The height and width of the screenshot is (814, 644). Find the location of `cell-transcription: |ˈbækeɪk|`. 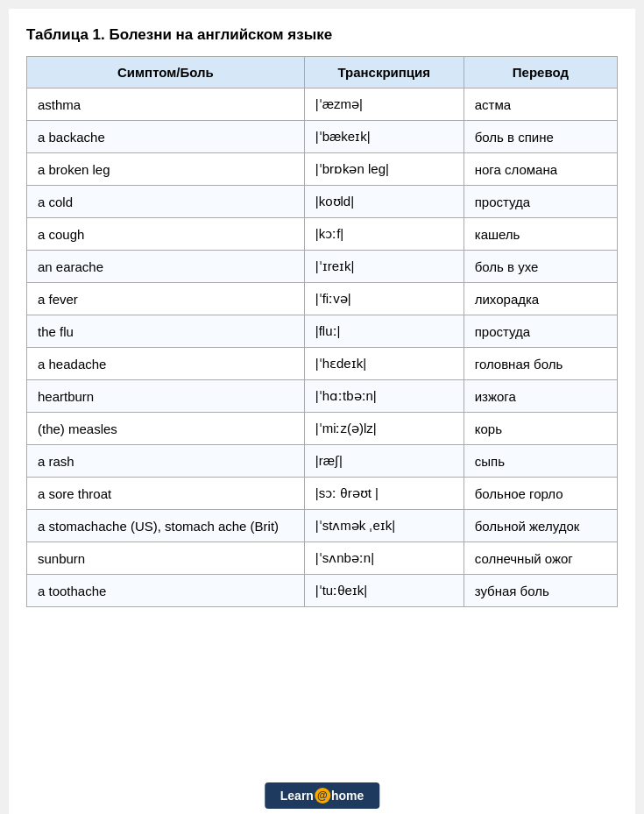

cell-transcription: |ˈbækeɪk| is located at coordinates (384, 137).